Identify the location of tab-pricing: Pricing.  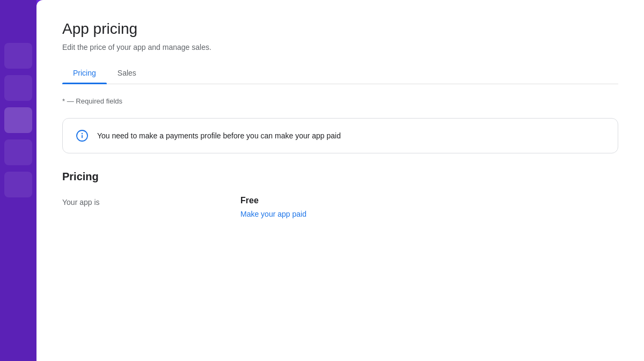
(85, 73).